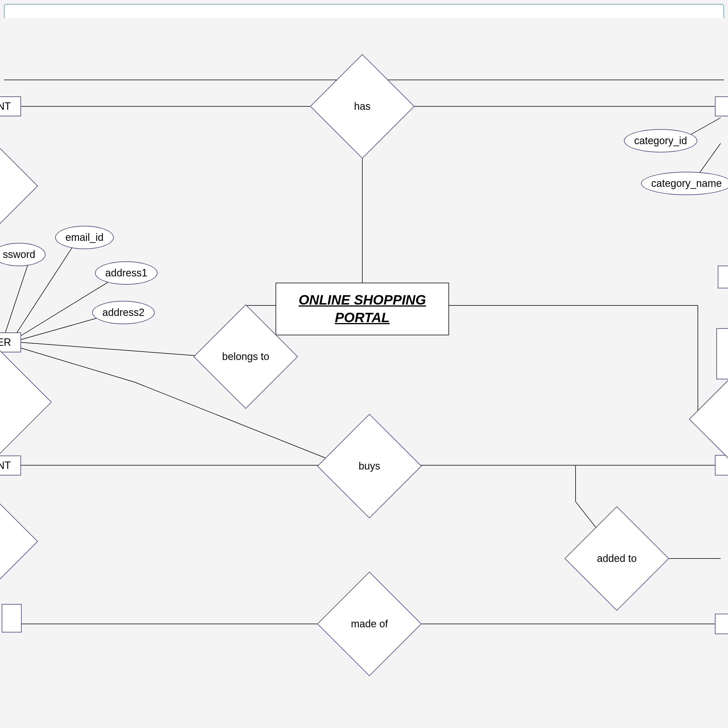 Image resolution: width=728 pixels, height=728 pixels. What do you see at coordinates (12, 618) in the screenshot?
I see `entity-bottom-left` at bounding box center [12, 618].